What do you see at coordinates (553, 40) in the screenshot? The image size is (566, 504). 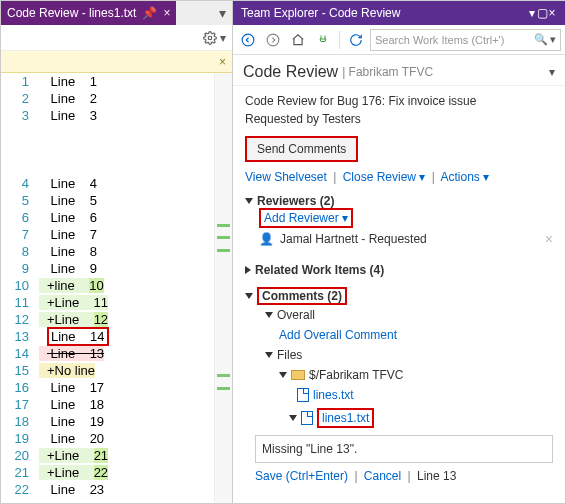 I see `search-dropdown-icon: ▾` at bounding box center [553, 40].